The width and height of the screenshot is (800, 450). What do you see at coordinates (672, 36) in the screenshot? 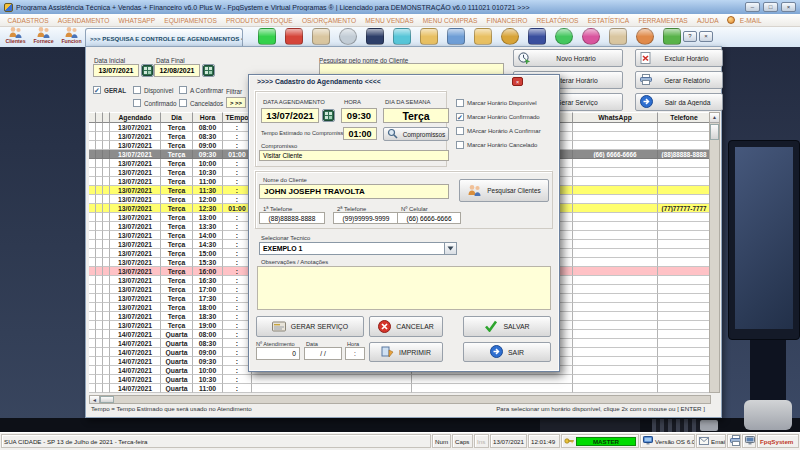
I see `exit-green-icon` at bounding box center [672, 36].